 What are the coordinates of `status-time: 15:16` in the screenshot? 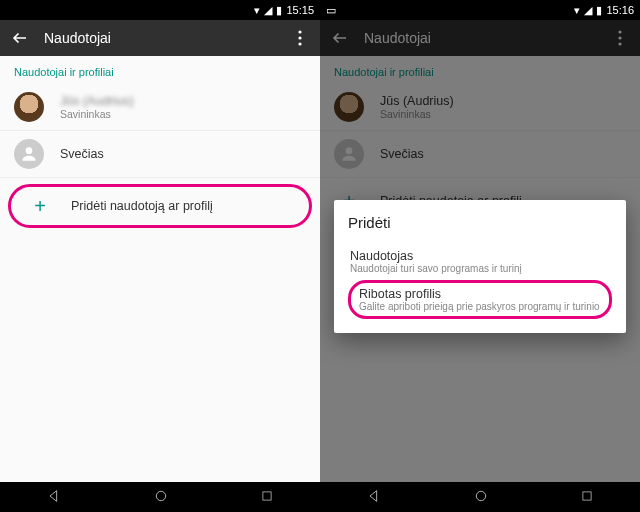 It's located at (620, 10).